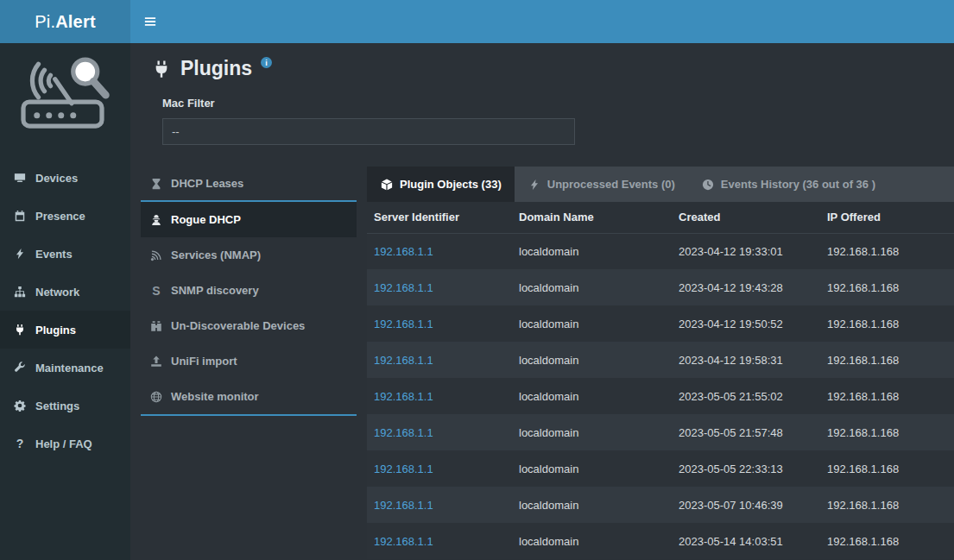 Image resolution: width=954 pixels, height=560 pixels. Describe the element at coordinates (440, 185) in the screenshot. I see `tab-plugin-objects-33: Plugin Objects (33)` at that location.